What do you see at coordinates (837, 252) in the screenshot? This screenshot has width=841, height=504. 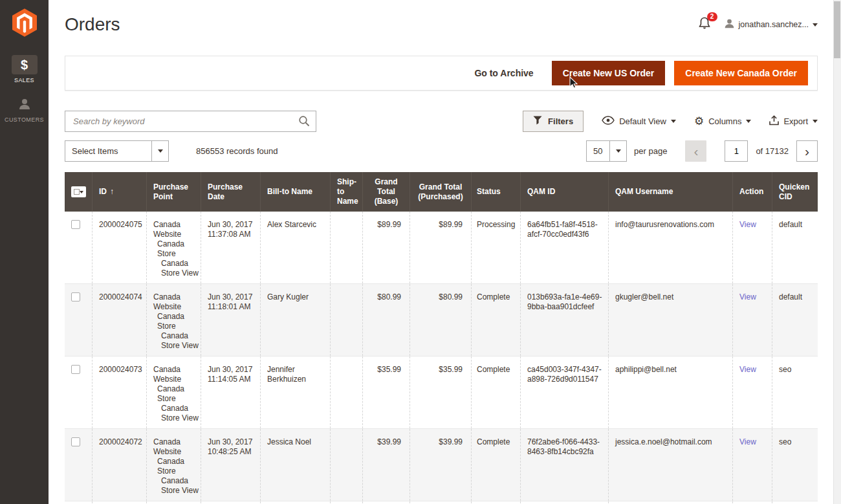 I see `vertical-scrollbar` at bounding box center [837, 252].